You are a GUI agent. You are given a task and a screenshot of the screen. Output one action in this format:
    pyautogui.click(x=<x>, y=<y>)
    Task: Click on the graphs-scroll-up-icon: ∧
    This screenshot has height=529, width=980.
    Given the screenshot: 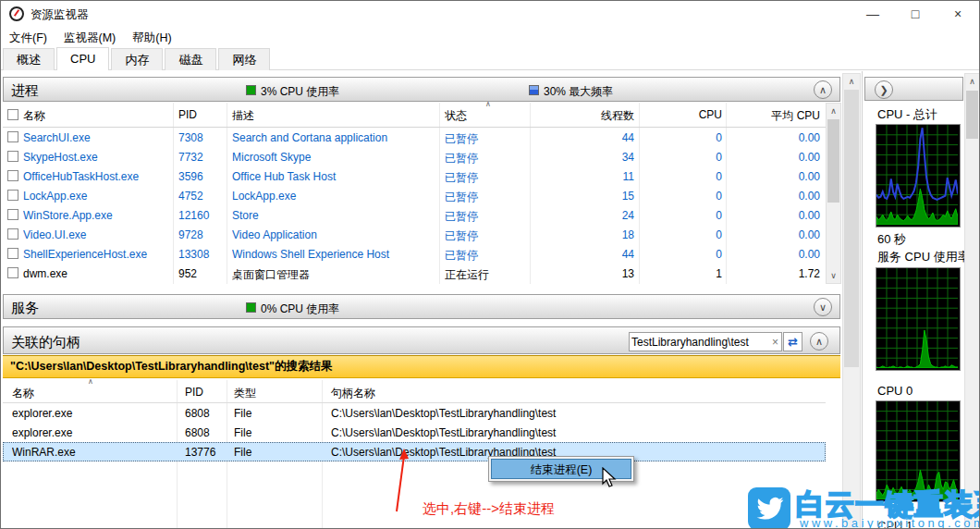 What is the action you would take?
    pyautogui.click(x=973, y=81)
    